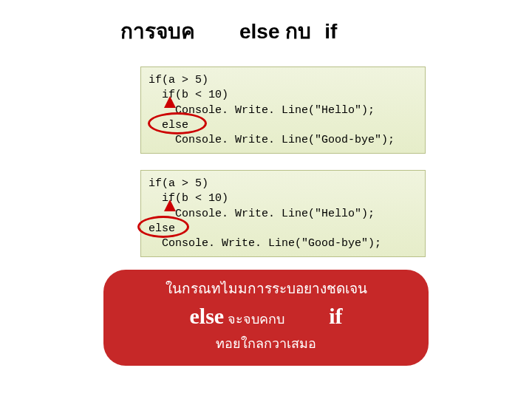  Describe the element at coordinates (266, 316) in the screenshot. I see `caption-line2: else จะจบคกบif` at that location.